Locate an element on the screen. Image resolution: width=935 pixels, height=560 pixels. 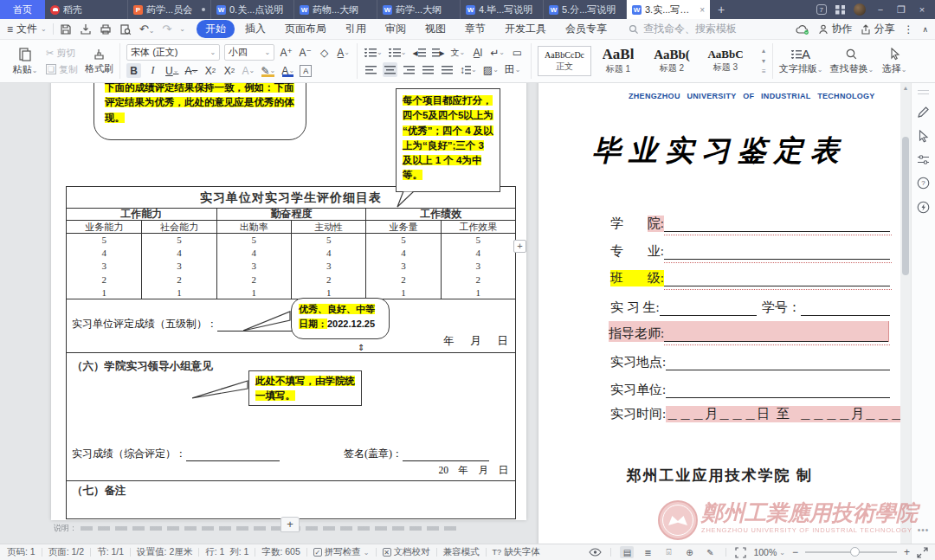
adjust-sliders-icon is located at coordinates (923, 159).